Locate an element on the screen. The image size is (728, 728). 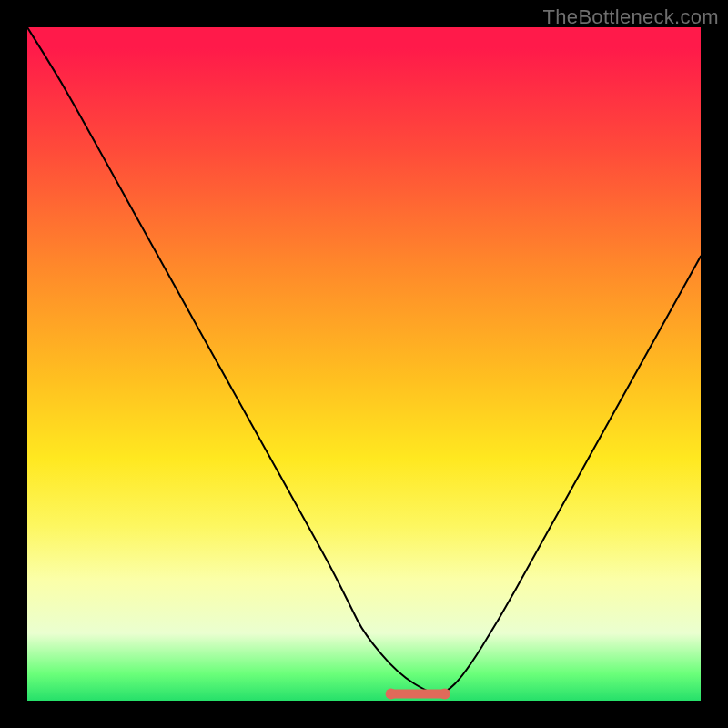
flat-minimum-endpoint-left is located at coordinates (391, 694).